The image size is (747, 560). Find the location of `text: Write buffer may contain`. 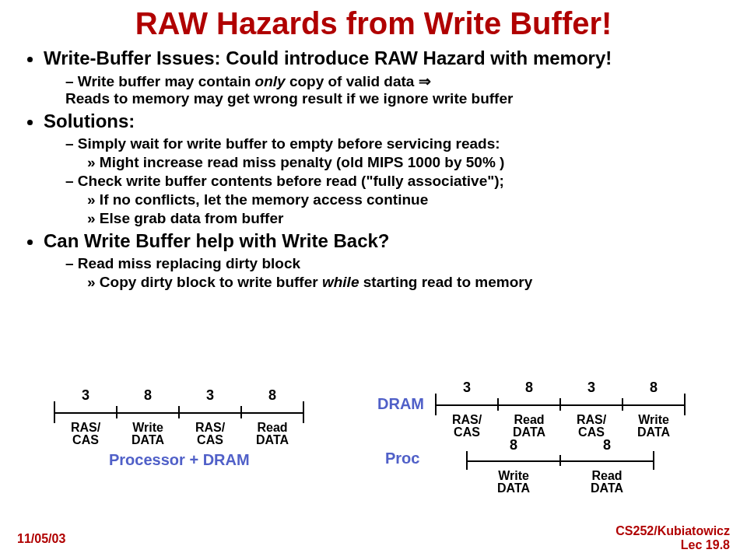

text: Write buffer may contain is located at coordinates (167, 81).